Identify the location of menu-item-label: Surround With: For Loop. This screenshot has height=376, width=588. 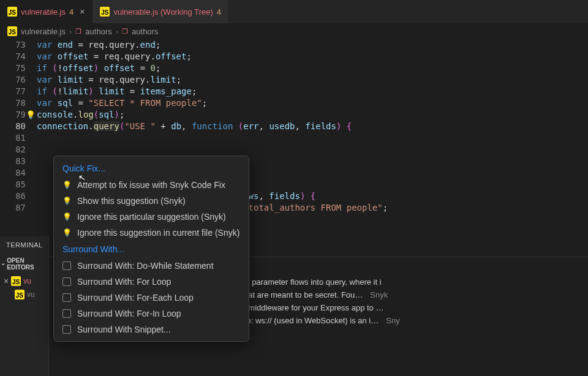
(124, 282).